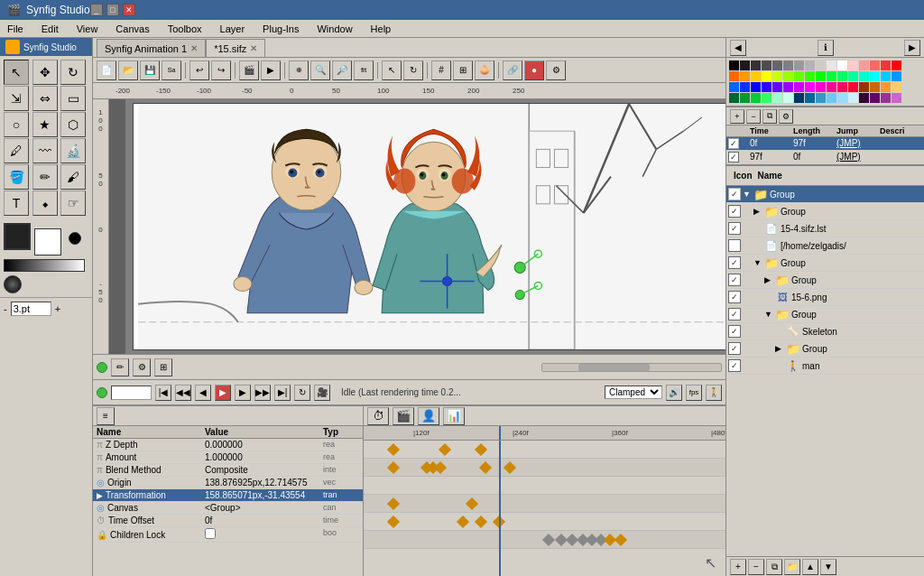  What do you see at coordinates (73, 72) in the screenshot?
I see `tool-rotate: ↻` at bounding box center [73, 72].